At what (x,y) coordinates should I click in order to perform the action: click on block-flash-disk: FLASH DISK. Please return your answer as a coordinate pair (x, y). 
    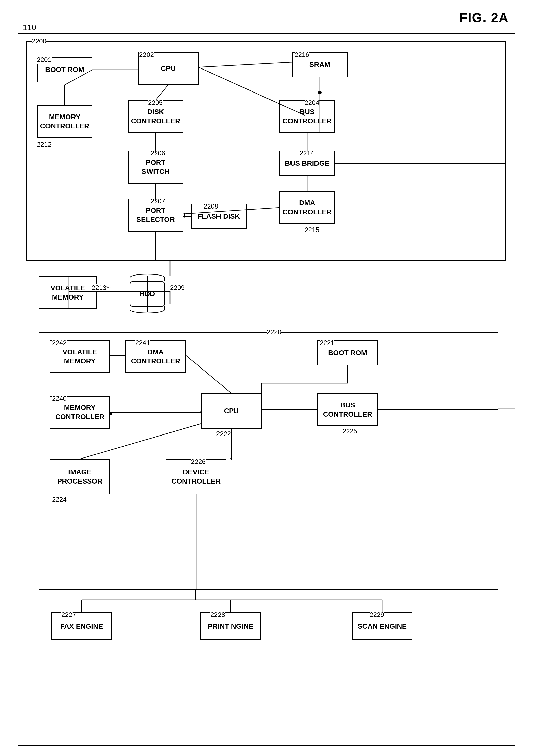
    Looking at the image, I should click on (218, 216).